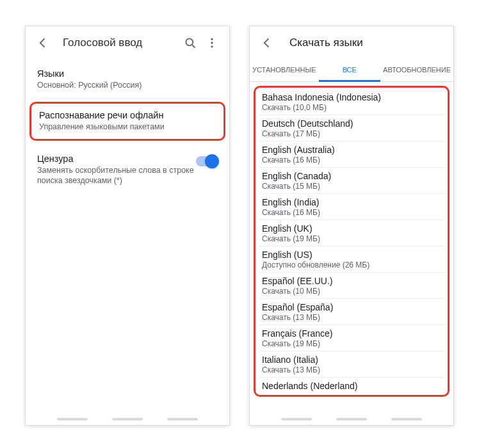 This screenshot has height=448, width=479. What do you see at coordinates (352, 202) in the screenshot?
I see `language-name: English (India)` at bounding box center [352, 202].